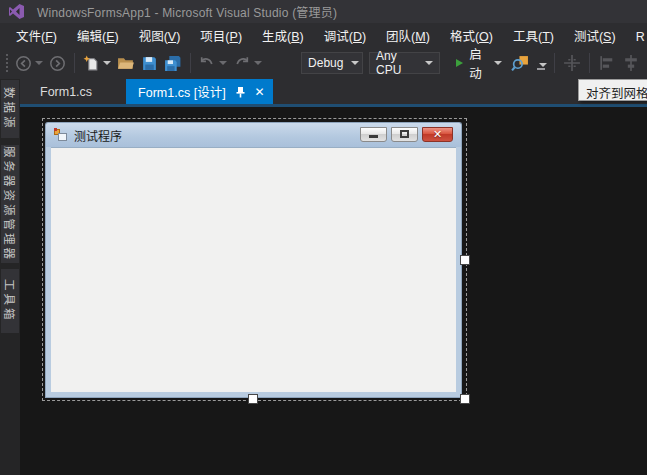 Image resolution: width=647 pixels, height=475 pixels. I want to click on resize-handle-right, so click(465, 260).